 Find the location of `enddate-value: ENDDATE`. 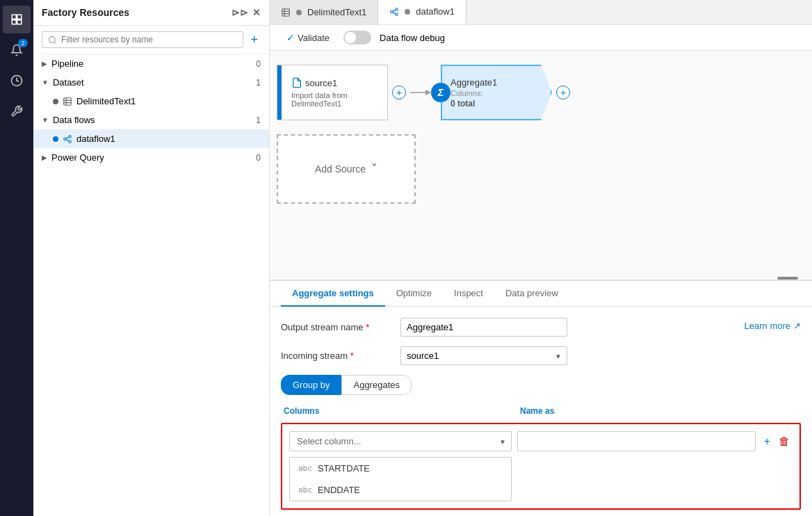

enddate-value: ENDDATE is located at coordinates (339, 490).